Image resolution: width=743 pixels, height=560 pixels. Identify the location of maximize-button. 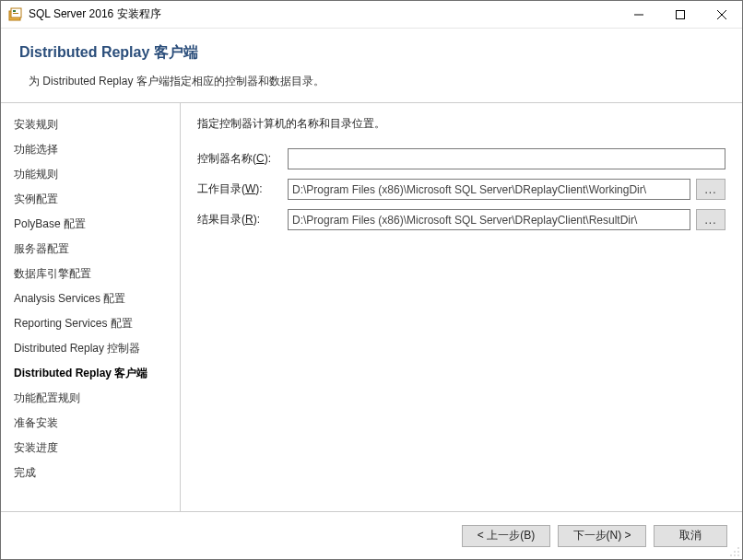
(680, 15).